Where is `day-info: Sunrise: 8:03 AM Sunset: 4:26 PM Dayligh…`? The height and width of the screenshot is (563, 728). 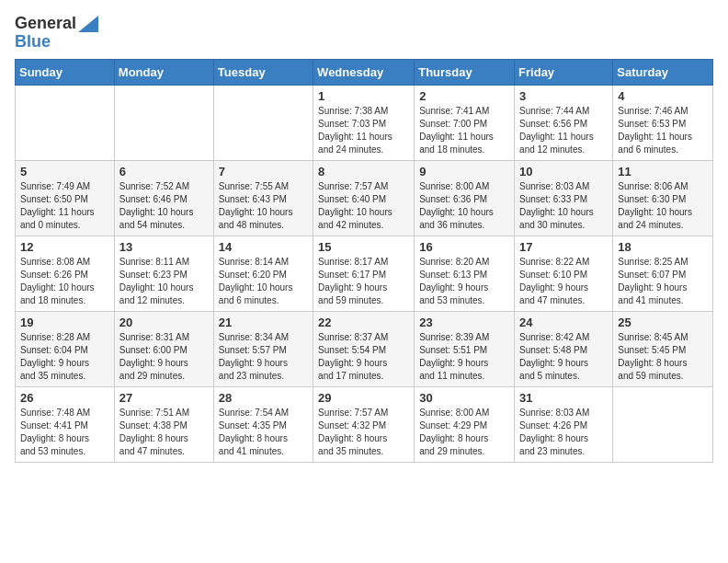
day-info: Sunrise: 8:03 AM Sunset: 4:26 PM Dayligh… is located at coordinates (563, 432).